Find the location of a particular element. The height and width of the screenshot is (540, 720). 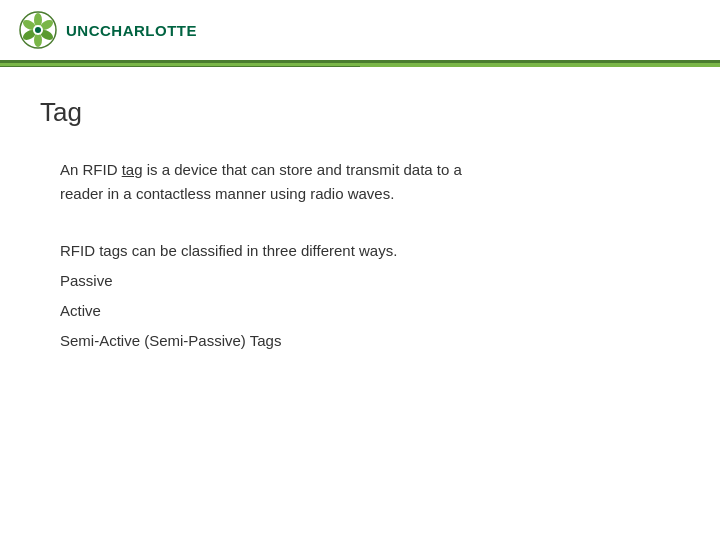

description-text-before-link: An RFID is located at coordinates (91, 170).